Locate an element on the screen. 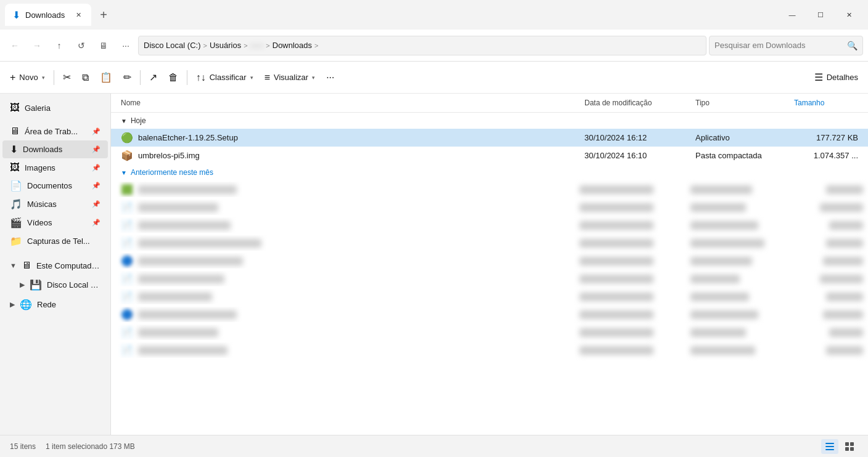 The image size is (868, 457). breadcrumb: Disco Local (C:) > Usuários > ······ > D… is located at coordinates (422, 46).